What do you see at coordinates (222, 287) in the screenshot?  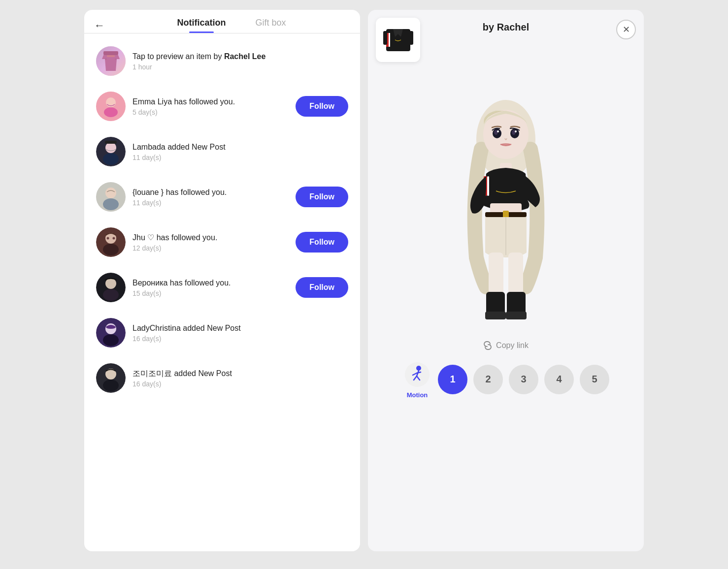 I see `list-item: Вероника has followed you. 15 day(s) Fol…` at bounding box center [222, 287].